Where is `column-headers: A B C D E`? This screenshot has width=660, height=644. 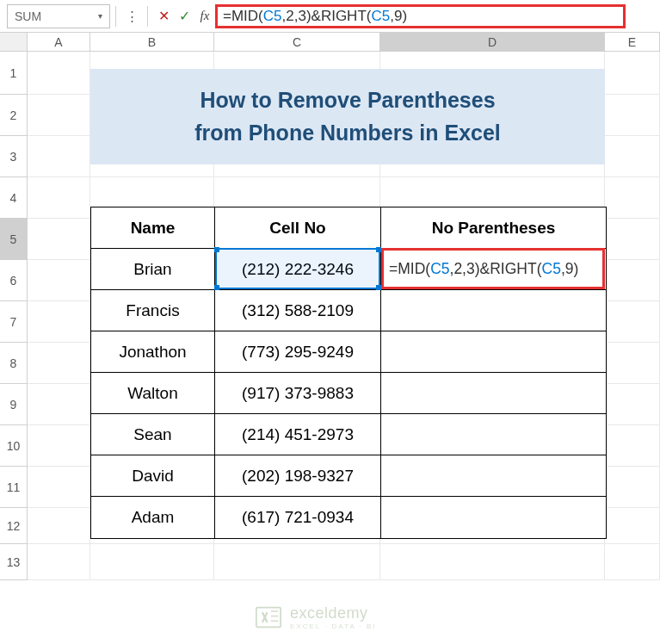 column-headers: A B C D E is located at coordinates (330, 42).